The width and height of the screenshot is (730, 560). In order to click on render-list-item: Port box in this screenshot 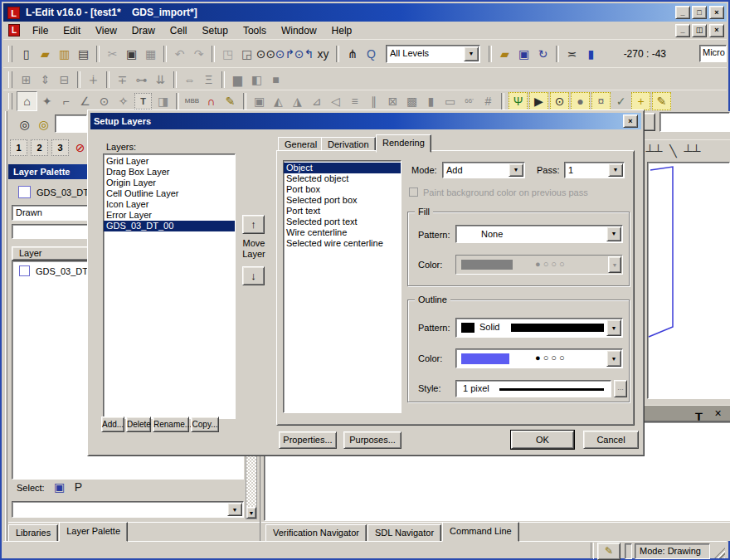, I will do `click(342, 189)`.